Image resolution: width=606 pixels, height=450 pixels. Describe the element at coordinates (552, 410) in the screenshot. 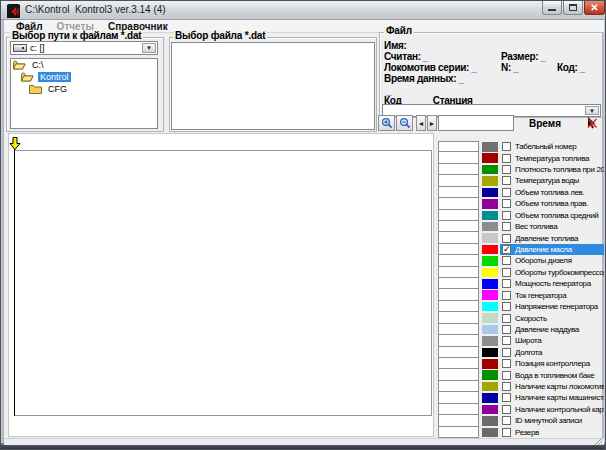

I see `param-select-area: Наличие контрольной карты` at that location.